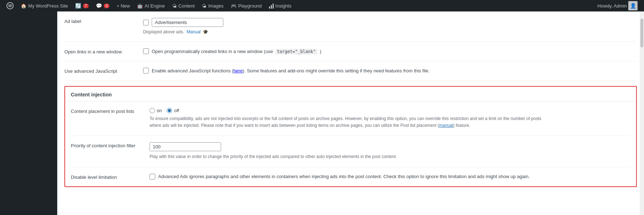  Describe the element at coordinates (187, 6) in the screenshot. I see `content-label: Content` at that location.